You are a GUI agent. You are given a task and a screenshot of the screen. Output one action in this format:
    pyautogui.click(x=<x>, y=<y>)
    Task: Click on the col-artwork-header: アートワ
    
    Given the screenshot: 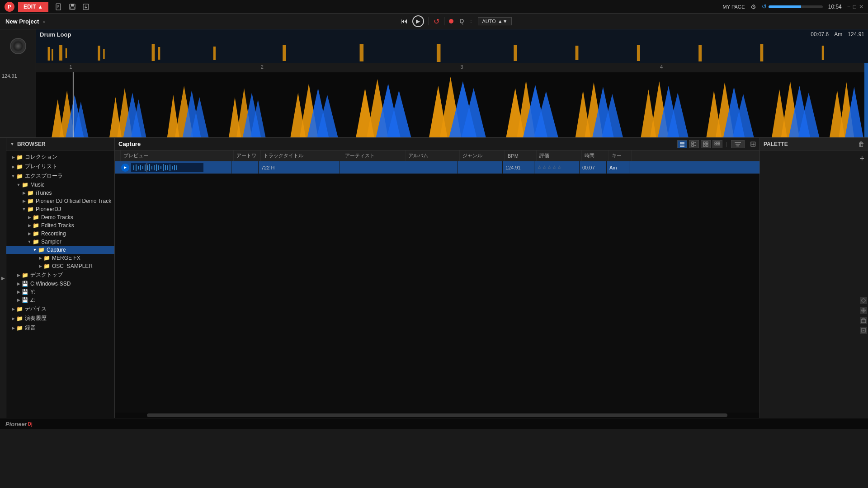 What is the action you would take?
    pyautogui.click(x=247, y=155)
    